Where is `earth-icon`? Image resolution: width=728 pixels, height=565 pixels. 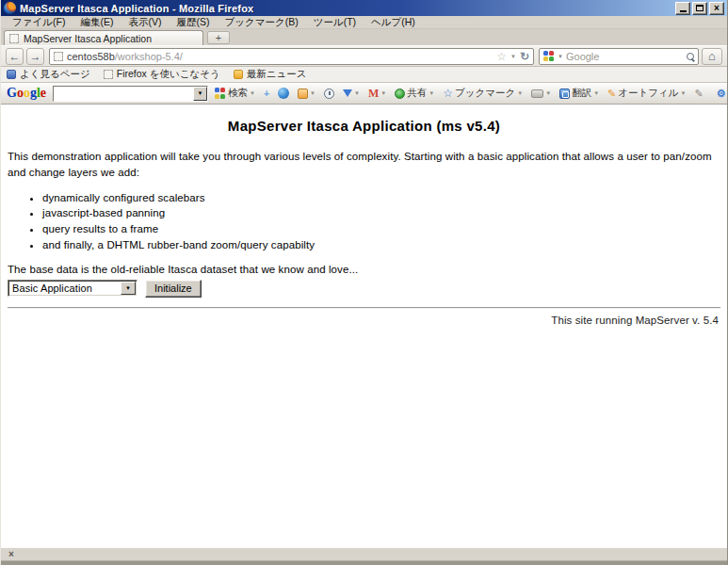
earth-icon is located at coordinates (283, 93).